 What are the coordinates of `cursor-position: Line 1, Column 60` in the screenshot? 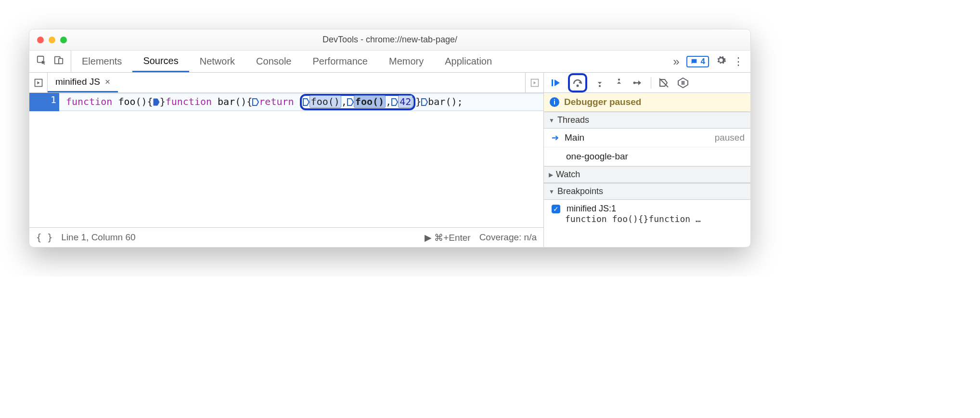 It's located at (98, 237).